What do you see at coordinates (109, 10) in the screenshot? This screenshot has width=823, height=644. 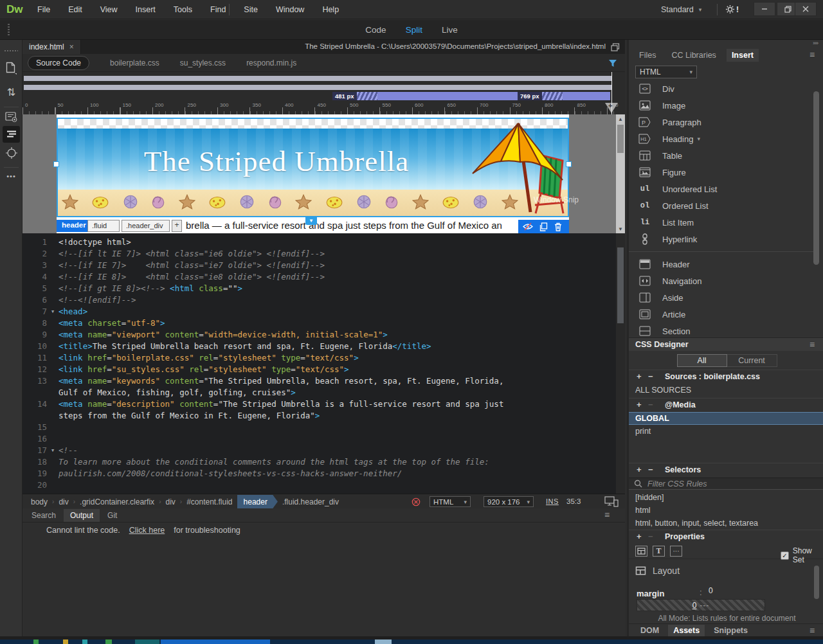 I see `menu-item-view: View` at bounding box center [109, 10].